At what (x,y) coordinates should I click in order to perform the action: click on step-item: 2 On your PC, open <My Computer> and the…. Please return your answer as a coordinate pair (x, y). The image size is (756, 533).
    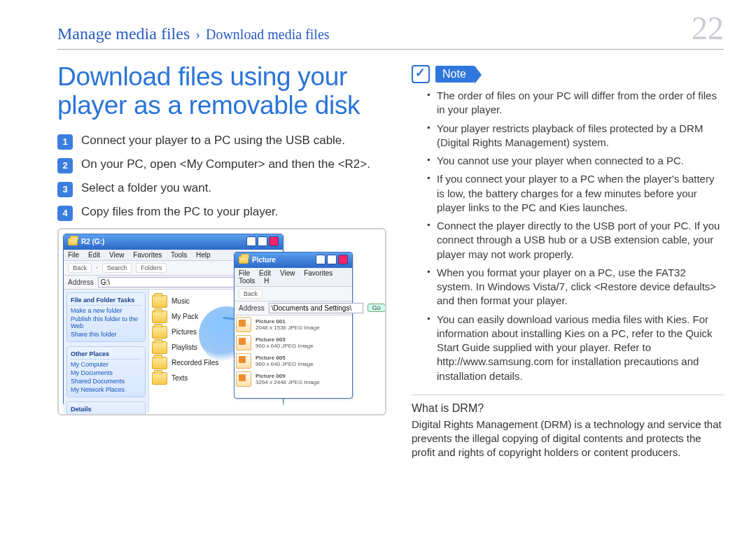
    Looking at the image, I should click on (222, 165).